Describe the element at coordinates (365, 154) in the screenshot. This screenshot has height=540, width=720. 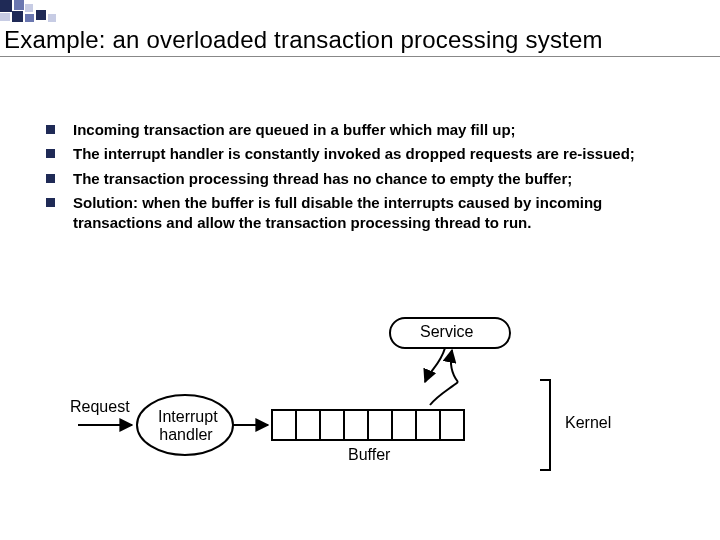
I see `list-item: The interrupt handler is constantly invo…` at that location.